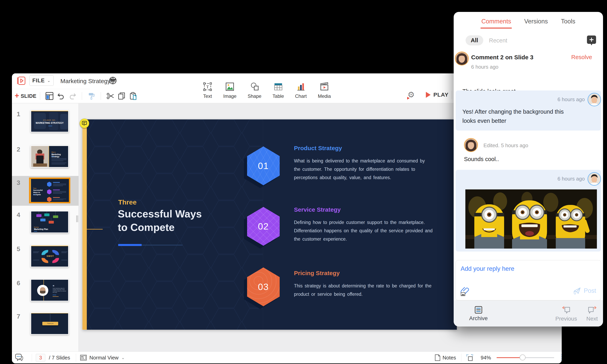  What do you see at coordinates (85, 81) in the screenshot?
I see `document-title: Marketing Strategy` at bounding box center [85, 81].